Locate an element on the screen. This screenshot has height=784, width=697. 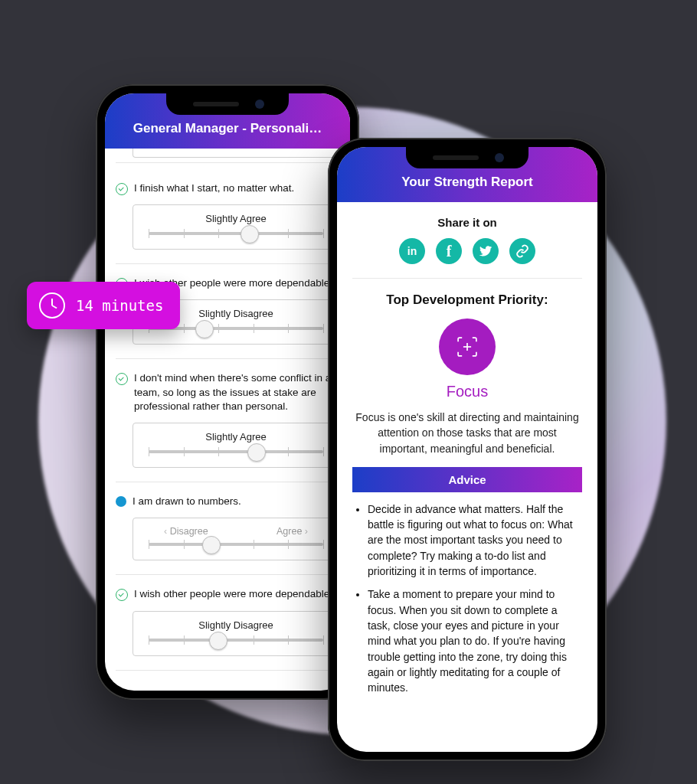
share-linkedin-button: in is located at coordinates (412, 251).